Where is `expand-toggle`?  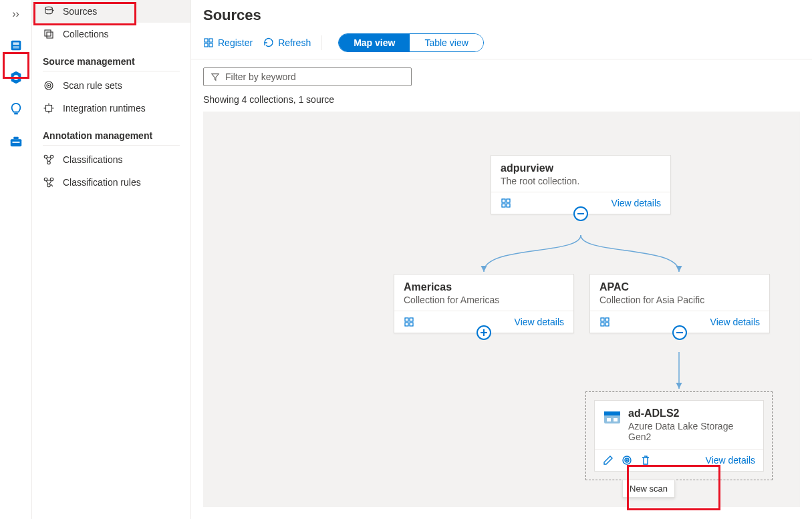
expand-toggle is located at coordinates (484, 333).